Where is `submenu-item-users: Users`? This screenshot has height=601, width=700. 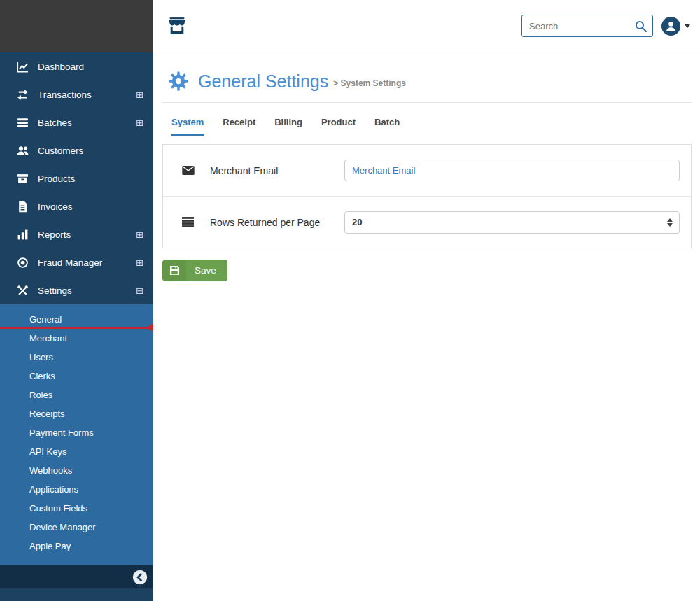 submenu-item-users: Users is located at coordinates (77, 357).